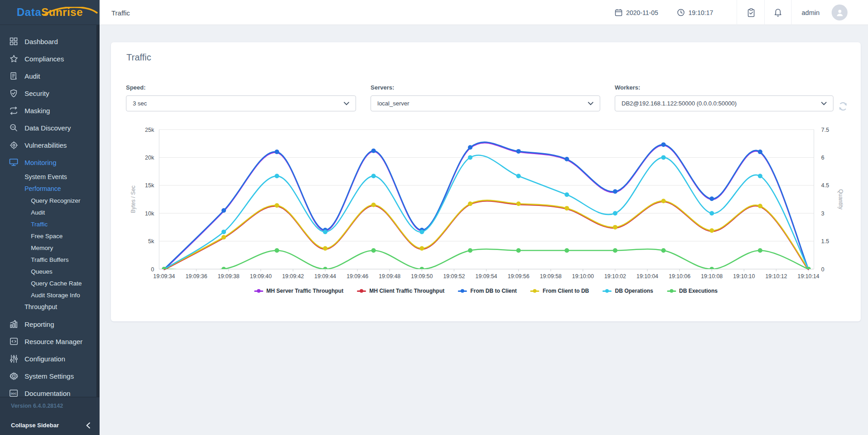  I want to click on dashboard-icon, so click(14, 41).